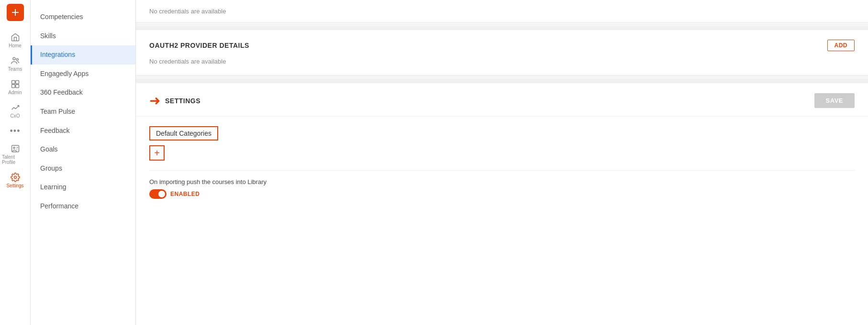  What do you see at coordinates (15, 64) in the screenshot?
I see `nav-item-teams: Teams` at bounding box center [15, 64].